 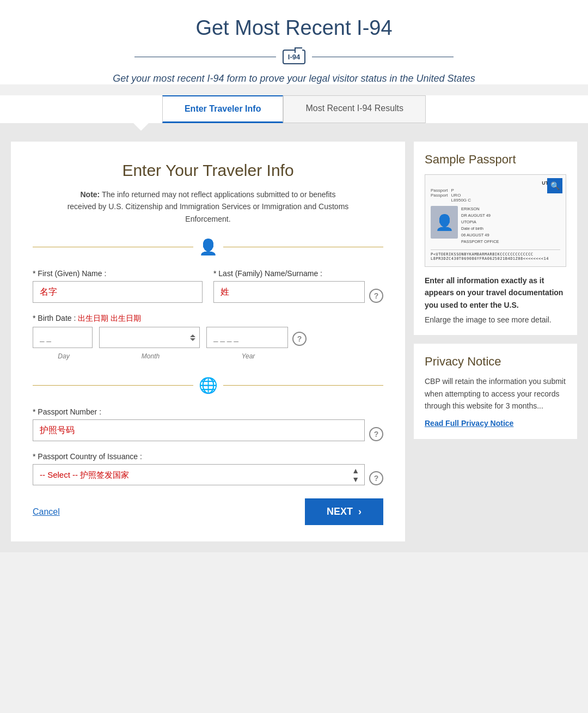 I want to click on passport-country-select-wrap: -- Select -- 护照签发国家 ▲▼, so click(x=199, y=475).